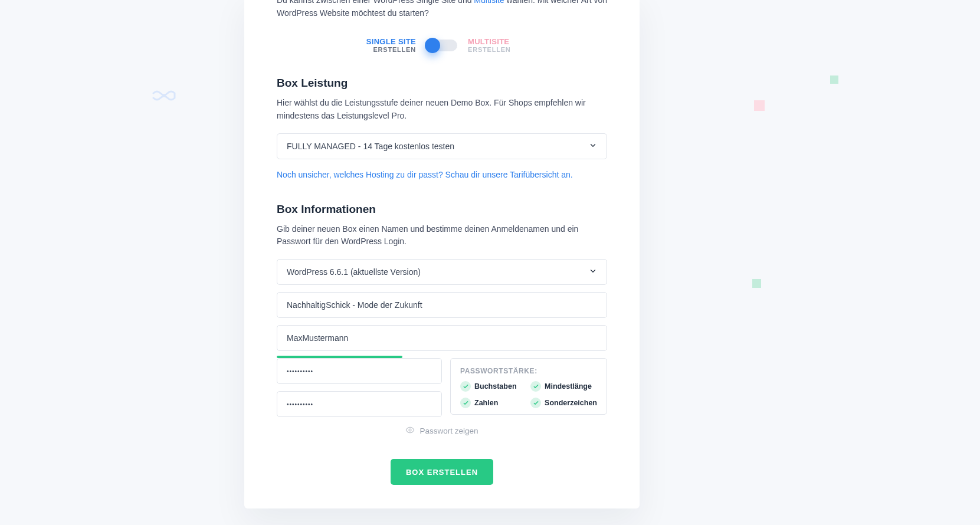  What do you see at coordinates (389, 45) in the screenshot?
I see `toggle-option-single: SINGLE SITE ERSTELLEN` at bounding box center [389, 45].